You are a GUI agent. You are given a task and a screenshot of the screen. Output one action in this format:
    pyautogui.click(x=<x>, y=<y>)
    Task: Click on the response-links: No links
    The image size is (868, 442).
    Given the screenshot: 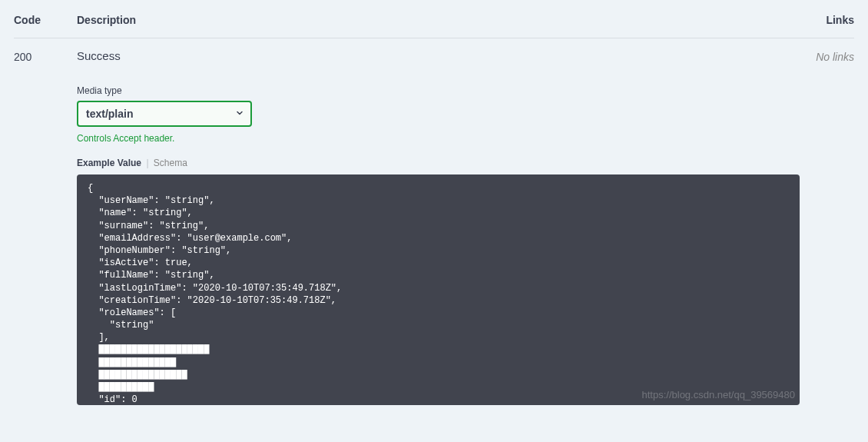 What is the action you would take?
    pyautogui.click(x=835, y=228)
    